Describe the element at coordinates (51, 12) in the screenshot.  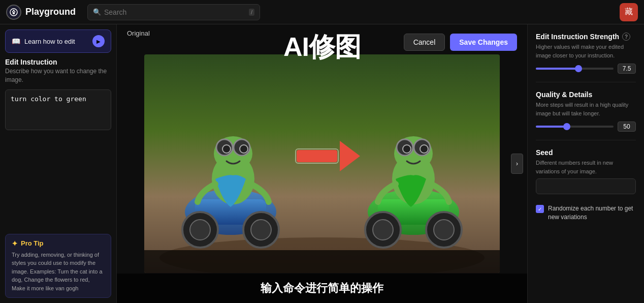
I see `logo-text: Playground` at that location.